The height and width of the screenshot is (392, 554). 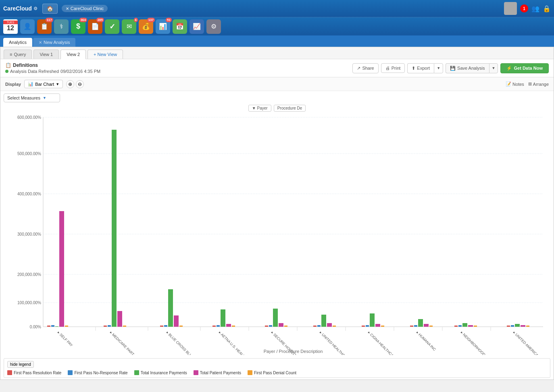 I want to click on tab-new-analysis: ✕ New Analysis, so click(x=54, y=42).